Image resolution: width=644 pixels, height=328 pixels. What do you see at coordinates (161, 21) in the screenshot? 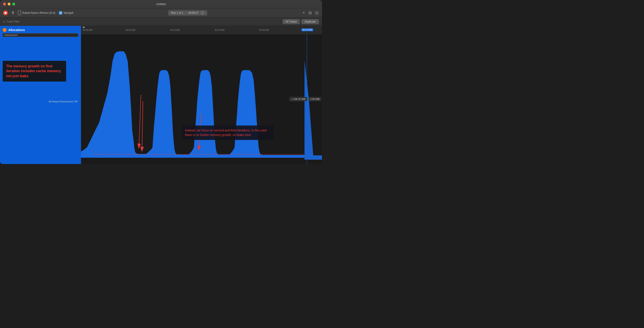
I see `filter-bar: ⊙ Track Filter All Tracks Duplicate` at bounding box center [161, 21].